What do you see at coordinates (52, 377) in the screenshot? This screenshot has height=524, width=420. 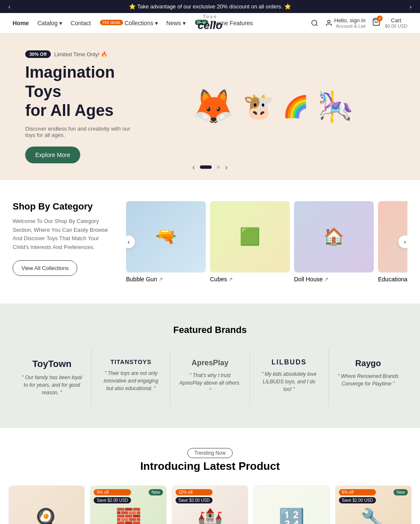 I see `brand-toytown: ToyTown " Our family has been loyal to f…` at bounding box center [52, 377].